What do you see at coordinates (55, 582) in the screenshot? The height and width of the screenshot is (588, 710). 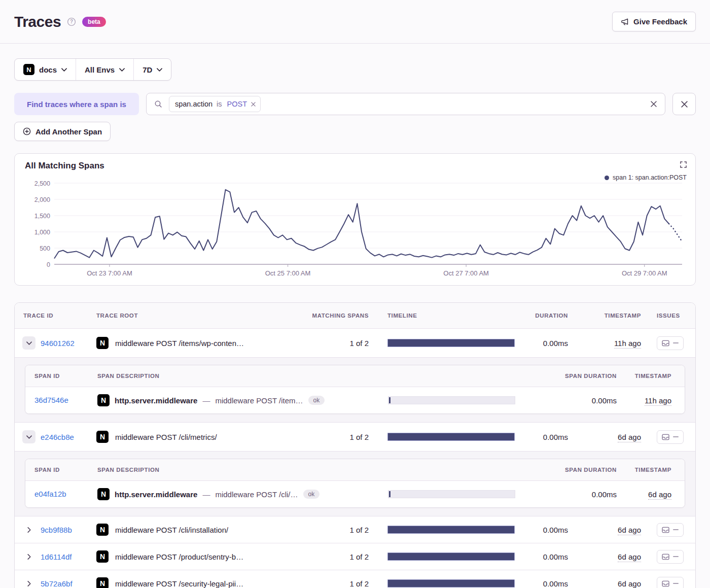 I see `trace-id-cell: 5b72a6bf` at bounding box center [55, 582].